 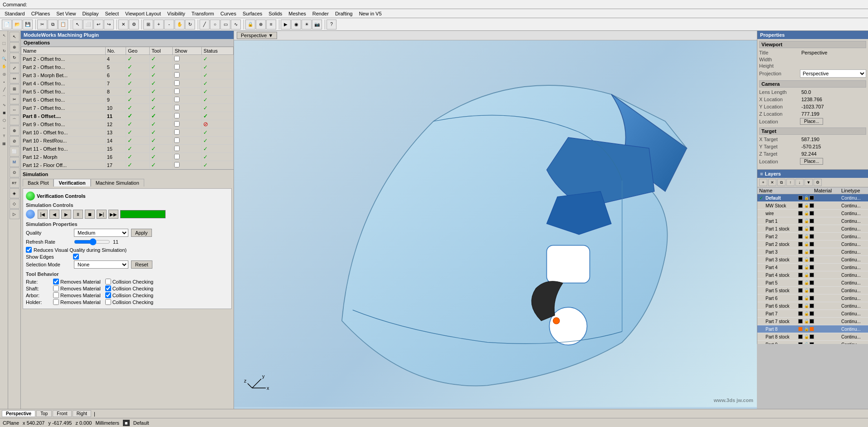 What do you see at coordinates (15, 183) in the screenshot?
I see `rt-icon: RT` at bounding box center [15, 183].